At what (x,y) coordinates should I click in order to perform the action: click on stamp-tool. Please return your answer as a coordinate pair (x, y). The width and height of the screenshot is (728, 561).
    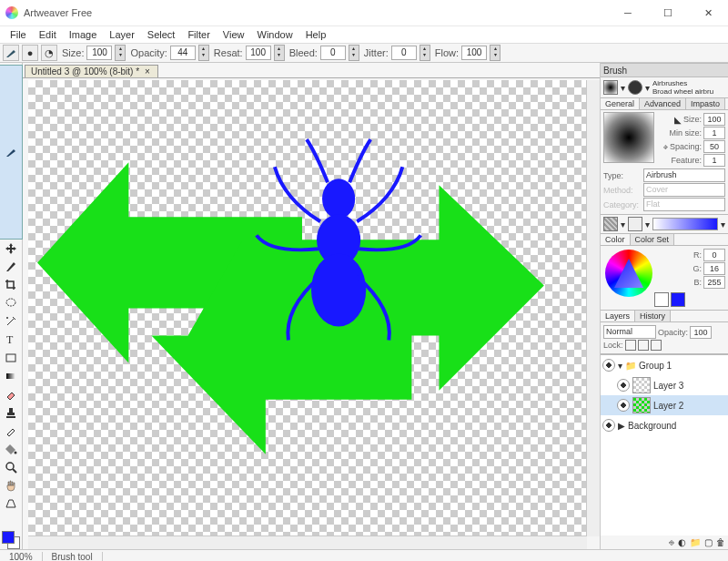
    Looking at the image, I should click on (11, 413).